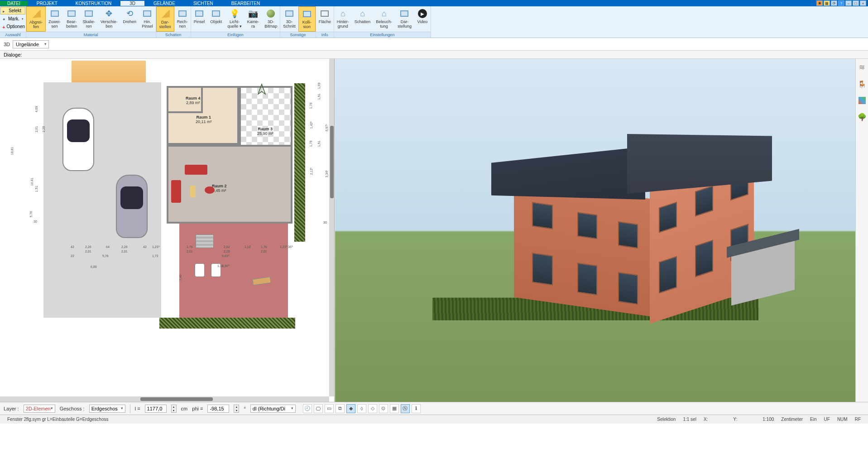 The image size is (868, 453). I want to click on status-filename: Fenster 2flg.sym gr L=Einbauteile G=Erdg…, so click(58, 419).